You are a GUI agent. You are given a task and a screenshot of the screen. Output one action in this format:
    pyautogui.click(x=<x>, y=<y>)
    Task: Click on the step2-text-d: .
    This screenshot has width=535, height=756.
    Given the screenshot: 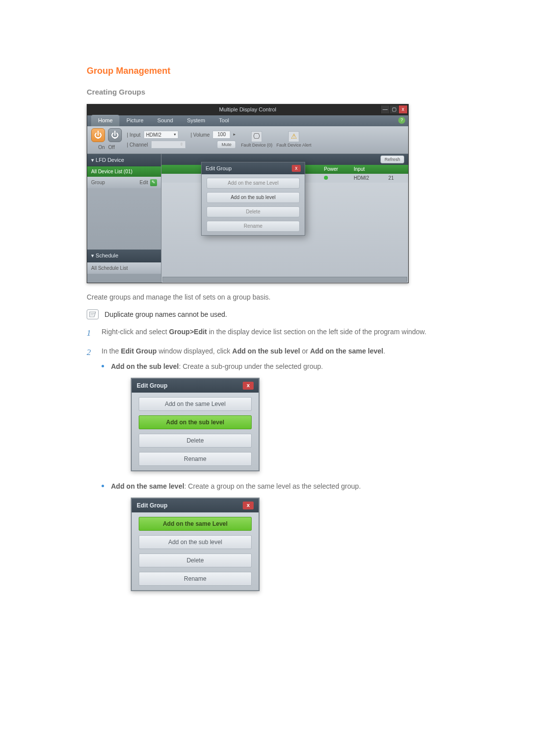 What is the action you would take?
    pyautogui.click(x=384, y=351)
    